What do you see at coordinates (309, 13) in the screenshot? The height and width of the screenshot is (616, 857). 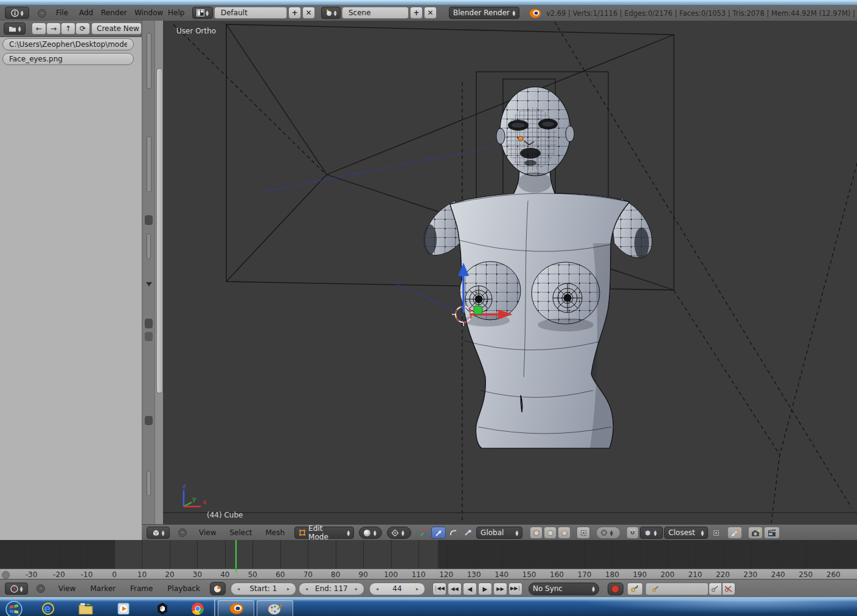 I see `layout-delete-button: ✕` at bounding box center [309, 13].